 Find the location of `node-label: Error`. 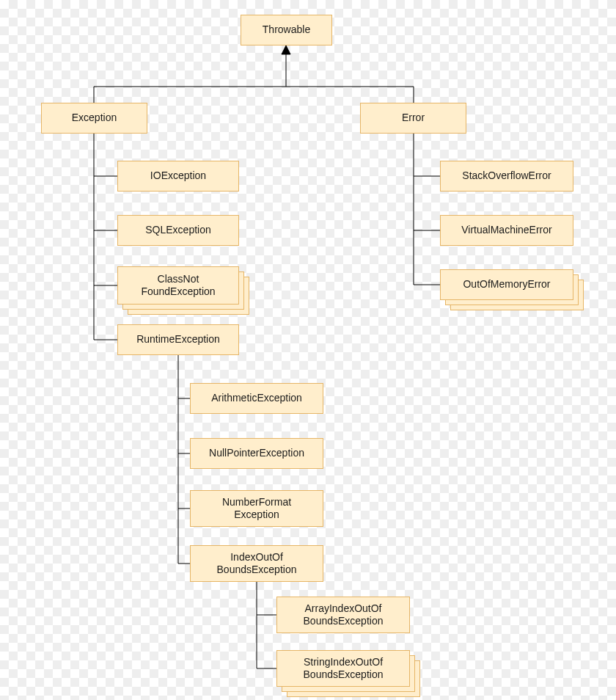

node-label: Error is located at coordinates (414, 118).